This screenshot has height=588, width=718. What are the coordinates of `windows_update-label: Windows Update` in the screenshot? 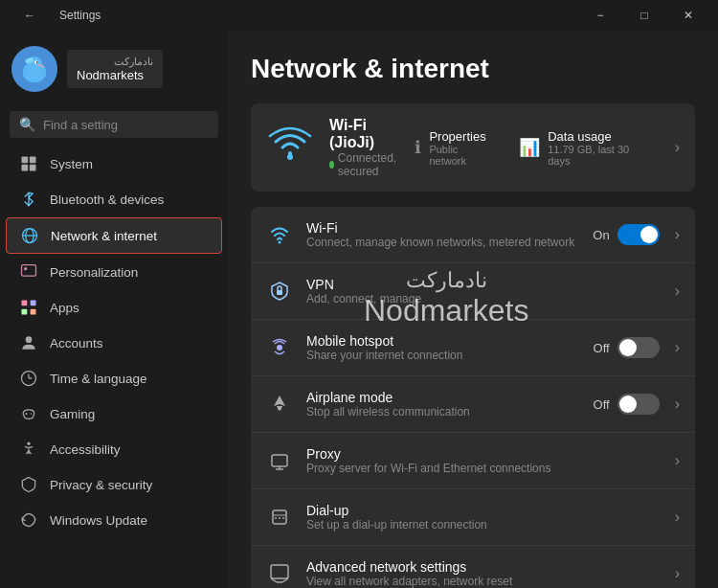 It's located at (99, 521).